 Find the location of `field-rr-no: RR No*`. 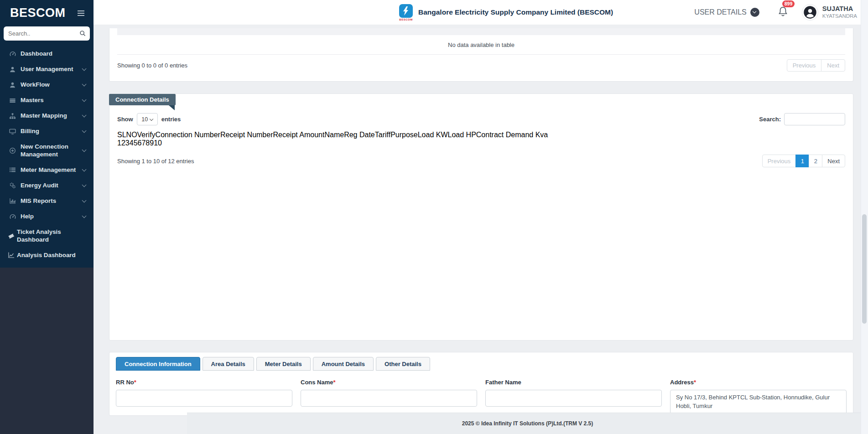

field-rr-no: RR No* is located at coordinates (204, 396).